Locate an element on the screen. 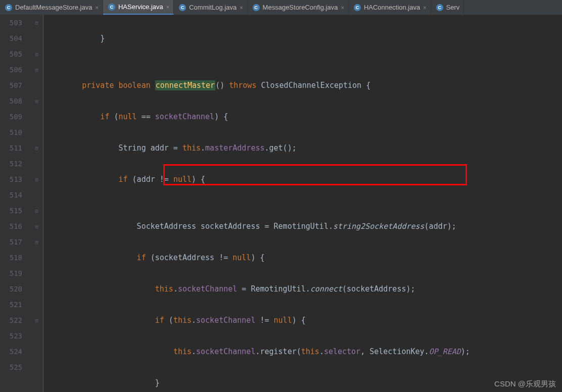 The width and height of the screenshot is (562, 392). tab: CCommitLog.java× is located at coordinates (210, 7).